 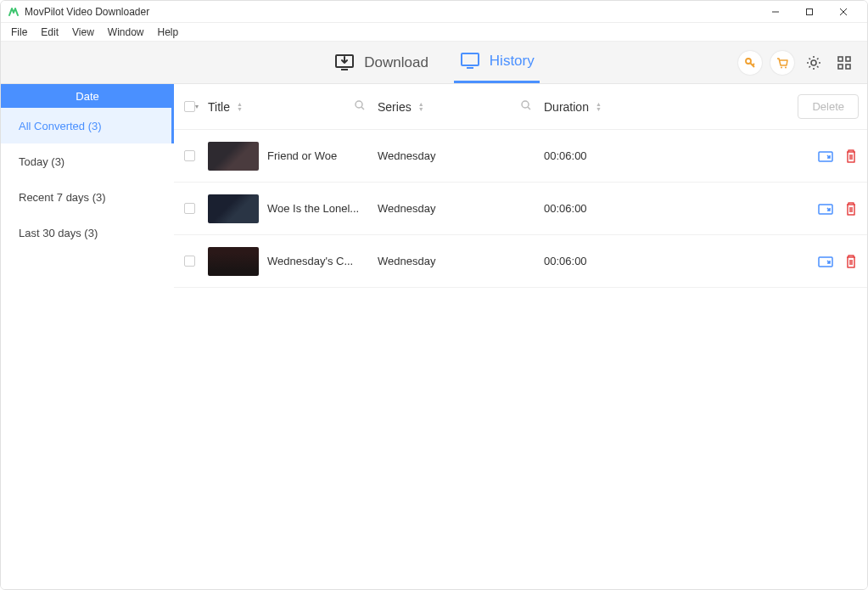 I want to click on search-series-icon, so click(x=526, y=107).